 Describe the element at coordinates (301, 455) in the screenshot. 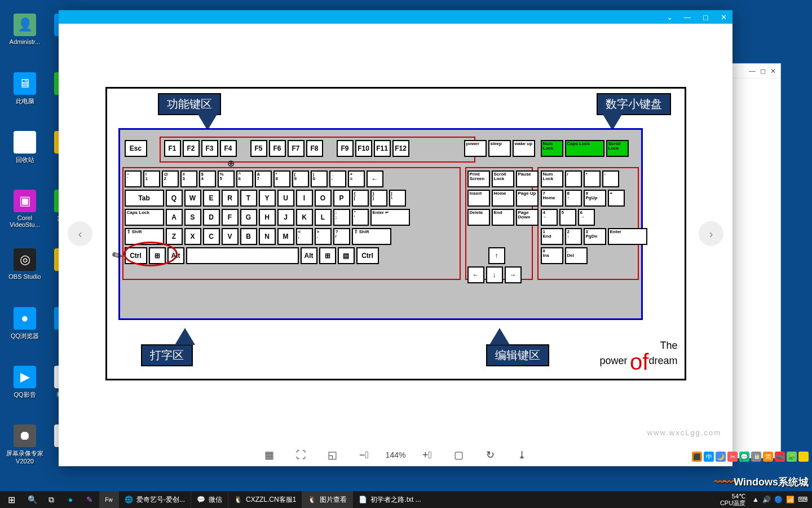

I see `fullscreen-button: ⛶` at that location.